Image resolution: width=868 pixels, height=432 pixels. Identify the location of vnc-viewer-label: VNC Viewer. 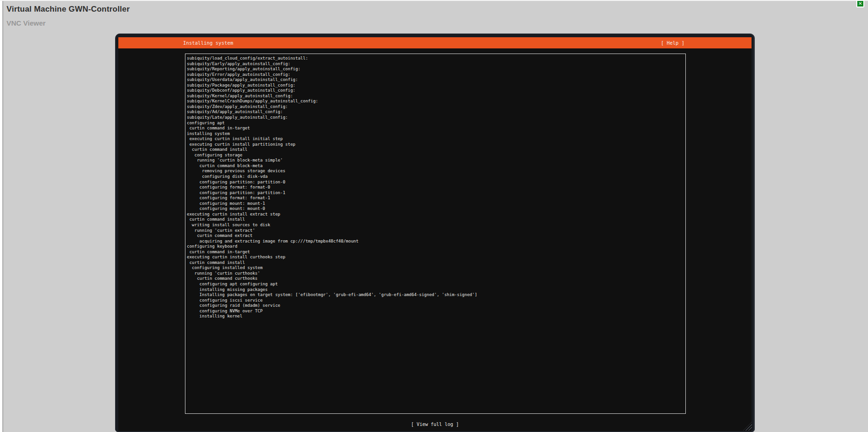
(68, 23).